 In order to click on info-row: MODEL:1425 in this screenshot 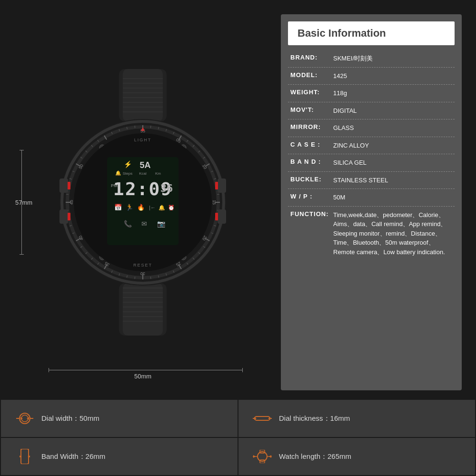, I will do `click(371, 76)`.